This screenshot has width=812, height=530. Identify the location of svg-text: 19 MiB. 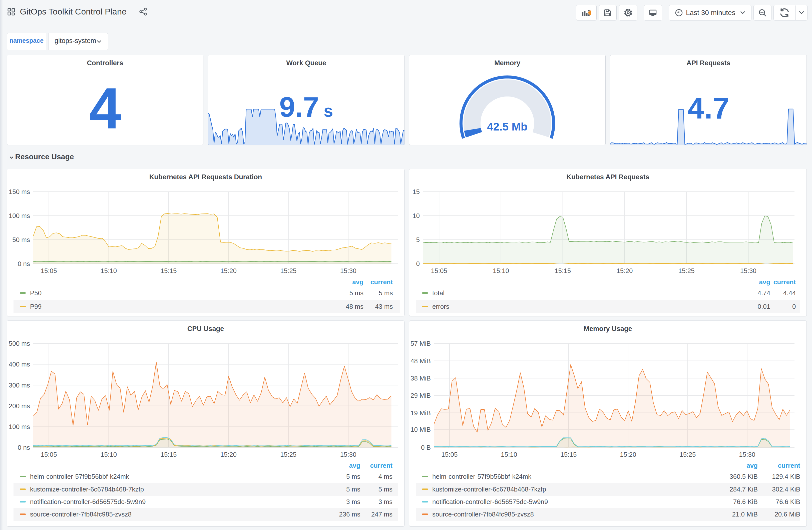
(421, 413).